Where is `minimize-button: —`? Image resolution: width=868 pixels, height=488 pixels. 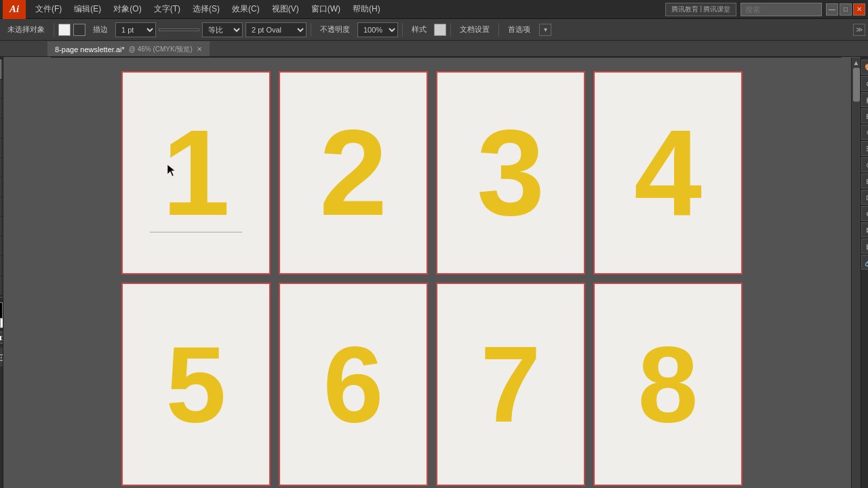
minimize-button: — is located at coordinates (832, 9).